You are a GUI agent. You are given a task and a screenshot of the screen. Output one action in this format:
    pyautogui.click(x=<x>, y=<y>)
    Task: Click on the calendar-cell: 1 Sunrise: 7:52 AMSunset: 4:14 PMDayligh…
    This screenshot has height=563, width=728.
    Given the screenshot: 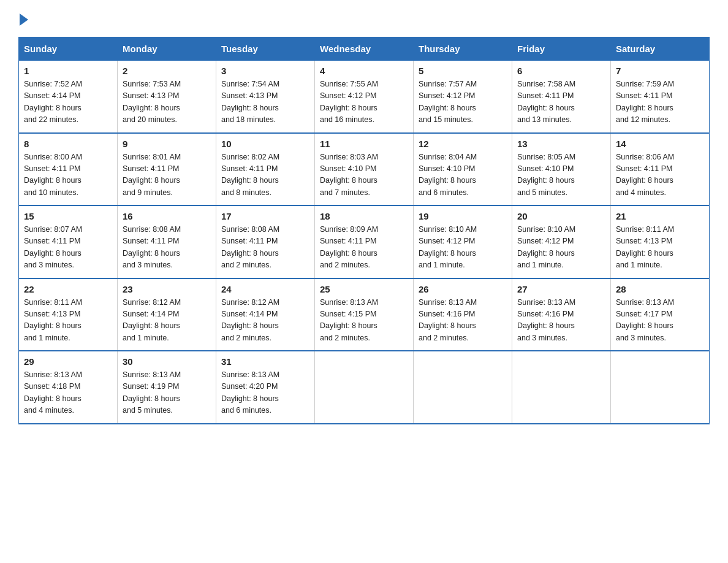 What is the action you would take?
    pyautogui.click(x=69, y=97)
    